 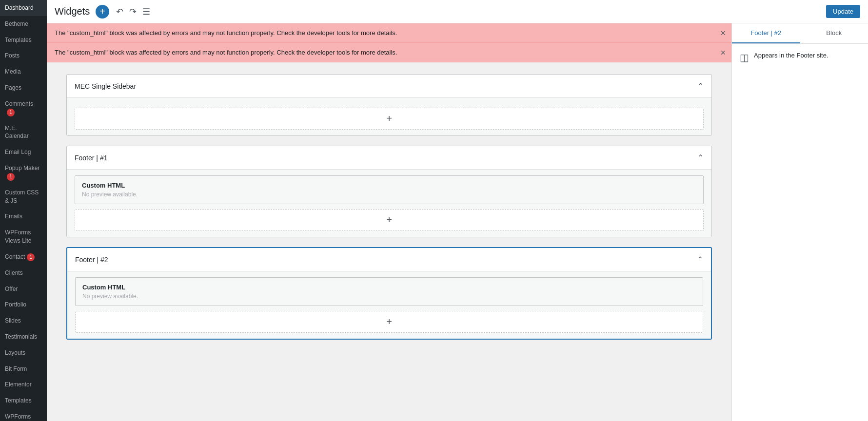 What do you see at coordinates (389, 86) in the screenshot?
I see `section-header-mec-single-sidebar: MEC Single Sidebar⌃` at bounding box center [389, 86].